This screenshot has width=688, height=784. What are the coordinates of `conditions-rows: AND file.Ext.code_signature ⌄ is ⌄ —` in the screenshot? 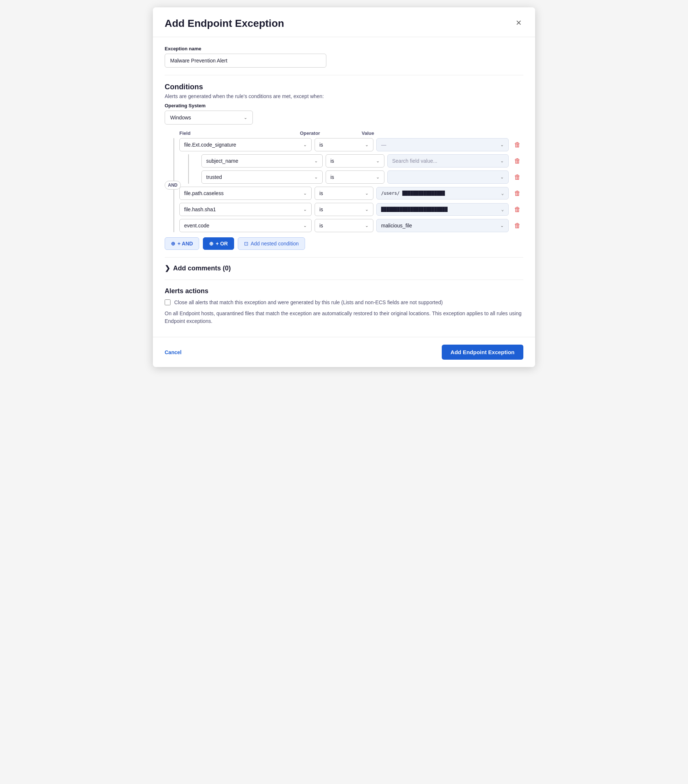 It's located at (344, 185).